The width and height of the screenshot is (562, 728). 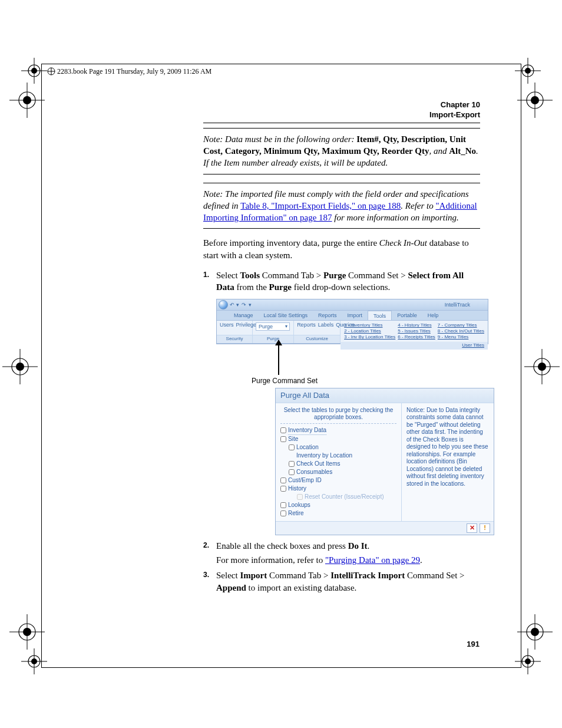 I want to click on dialog-instructions: Select the tables to purge by checking t…, so click(x=338, y=415).